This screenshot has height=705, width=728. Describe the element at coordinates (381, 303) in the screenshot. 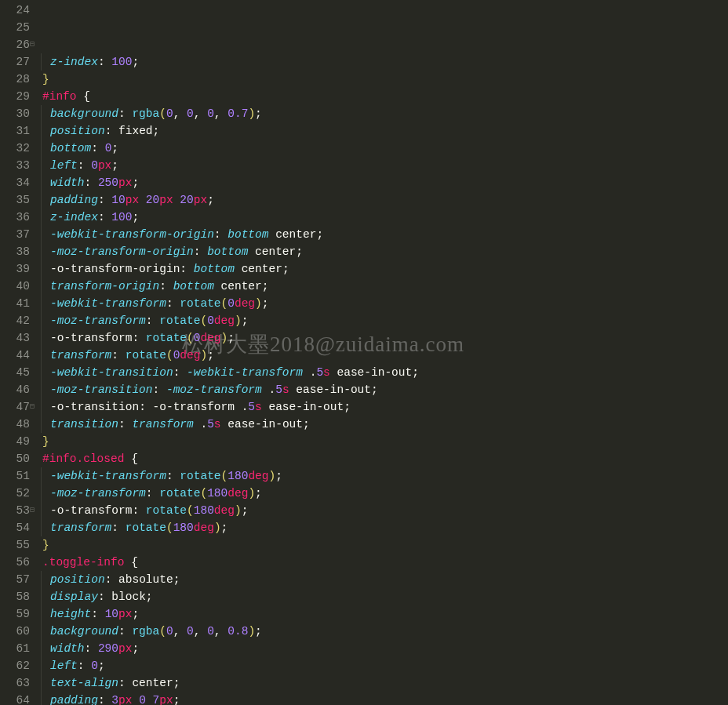

I see `code-line: -webkit-transform: rotate(0deg);` at that location.